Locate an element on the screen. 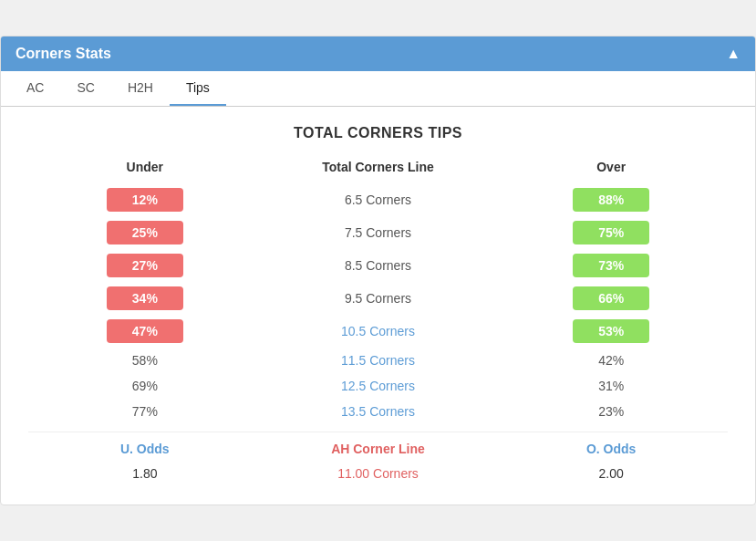 Image resolution: width=756 pixels, height=541 pixels. under-badge-0: 12% is located at coordinates (145, 200).